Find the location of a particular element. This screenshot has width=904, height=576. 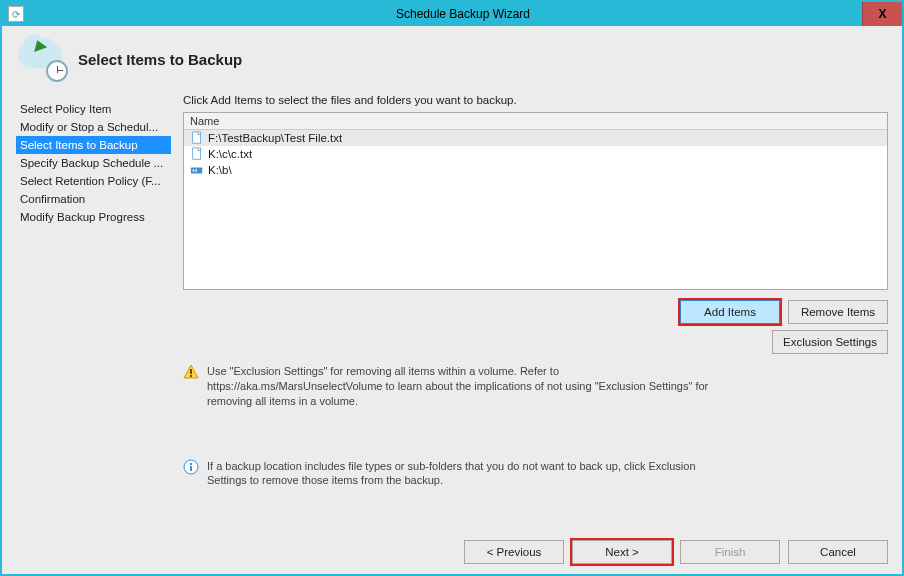

sidebar-item-label: Select Items to Backup is located at coordinates (79, 145).